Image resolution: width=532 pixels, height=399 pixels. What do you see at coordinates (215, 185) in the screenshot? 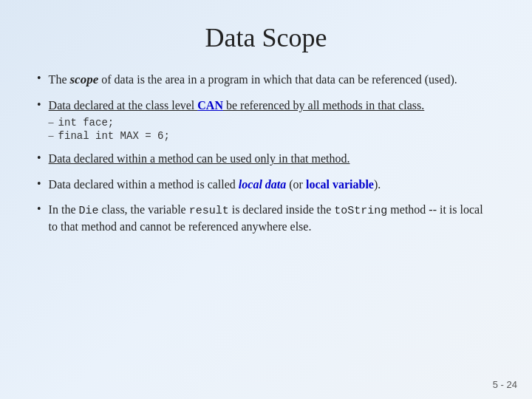
I see `bullet-text-local-data: Data declared within a method is called …` at bounding box center [215, 185].